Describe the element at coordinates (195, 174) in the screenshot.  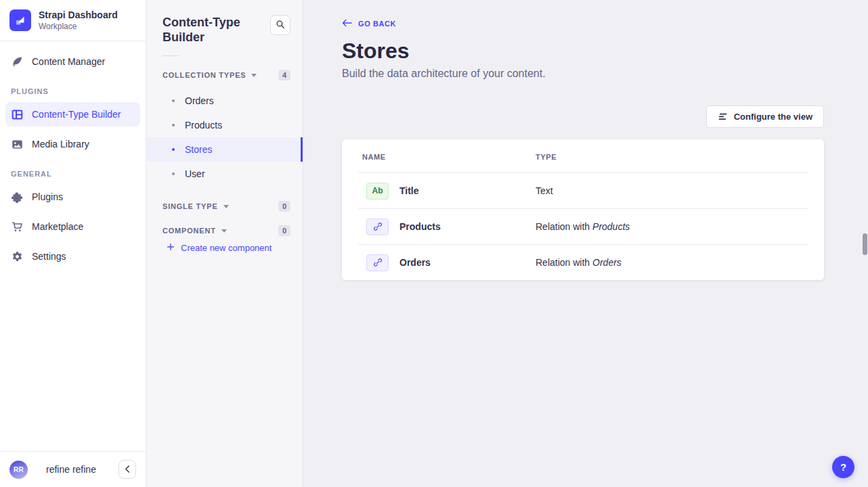
I see `collection-type-label: User` at that location.